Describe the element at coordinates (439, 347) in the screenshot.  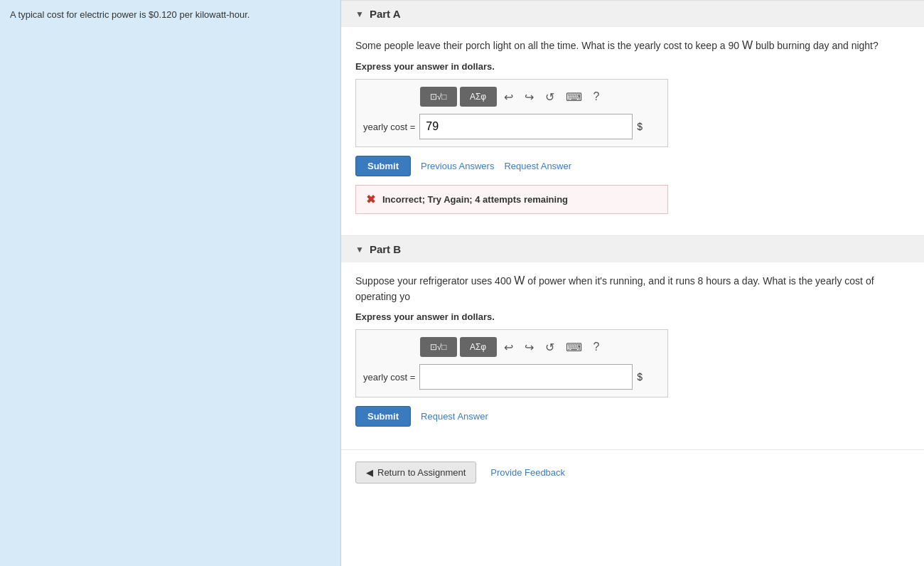
I see `part-b-math-btn: ⊡√□` at that location.